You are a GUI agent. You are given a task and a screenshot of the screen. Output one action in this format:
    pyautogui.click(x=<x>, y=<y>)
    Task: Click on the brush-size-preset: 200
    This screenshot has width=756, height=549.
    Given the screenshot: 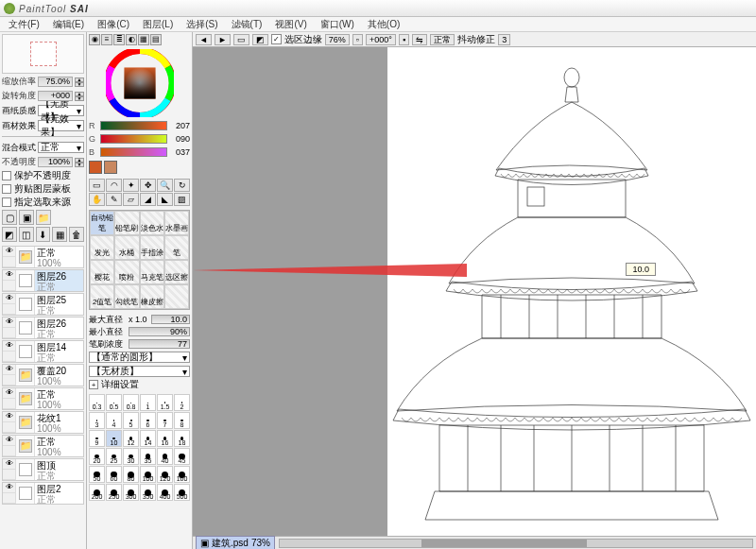 What is the action you would take?
    pyautogui.click(x=96, y=492)
    